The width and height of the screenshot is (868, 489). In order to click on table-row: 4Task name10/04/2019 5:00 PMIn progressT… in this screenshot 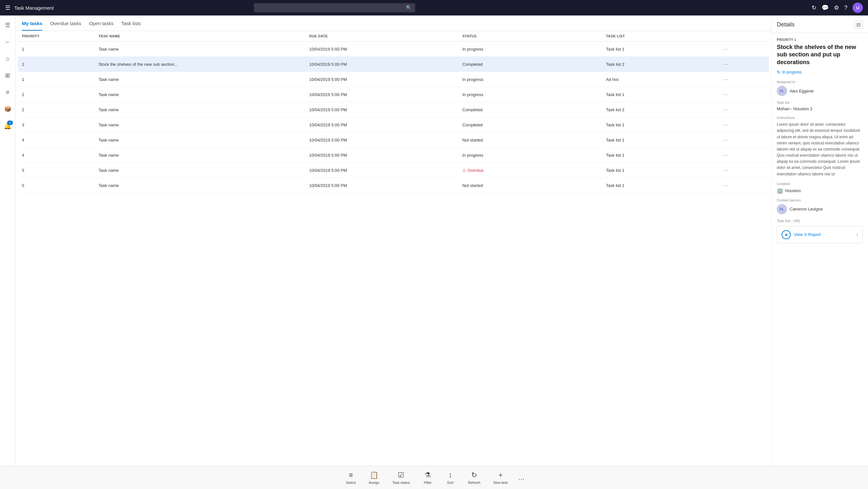, I will do `click(394, 155)`.